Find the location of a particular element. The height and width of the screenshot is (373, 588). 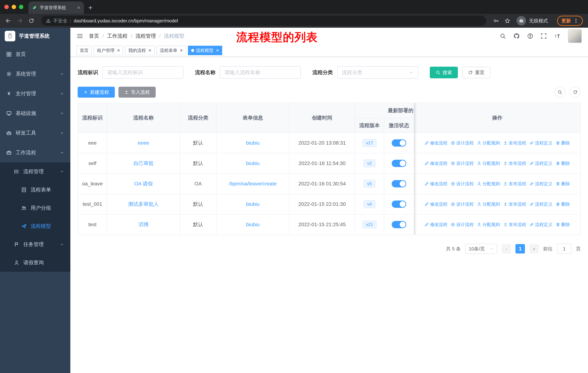

security-label: 不安全 is located at coordinates (60, 21).